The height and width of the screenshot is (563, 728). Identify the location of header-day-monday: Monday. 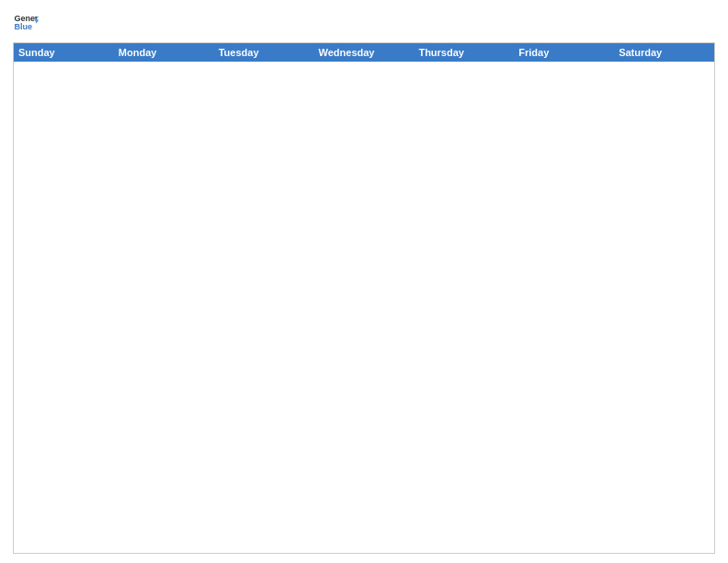
(164, 52).